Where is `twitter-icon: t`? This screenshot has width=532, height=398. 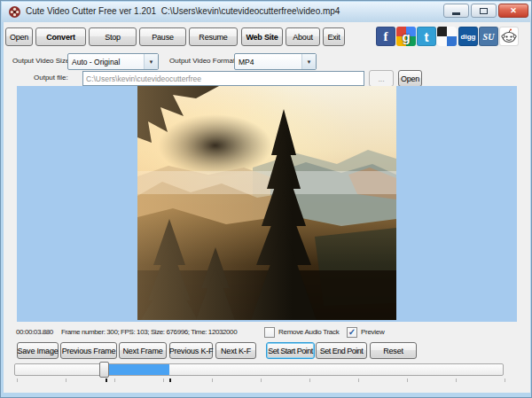 twitter-icon: t is located at coordinates (426, 36).